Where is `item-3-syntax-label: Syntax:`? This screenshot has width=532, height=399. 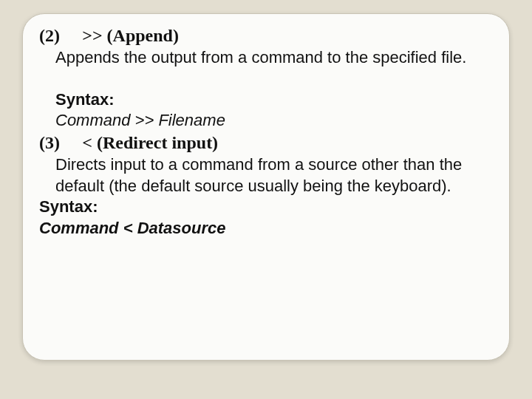
item-3-syntax-label: Syntax: is located at coordinates (267, 207).